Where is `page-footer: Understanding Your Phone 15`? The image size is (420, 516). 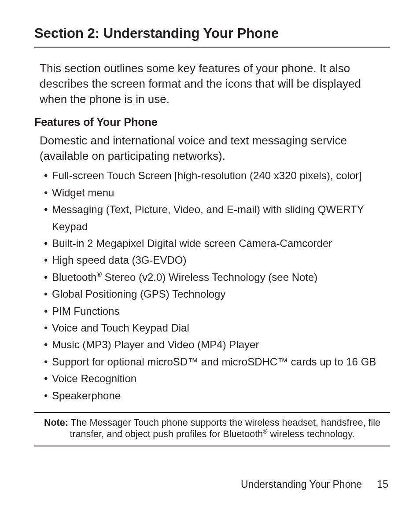 page-footer: Understanding Your Phone 15 is located at coordinates (314, 484).